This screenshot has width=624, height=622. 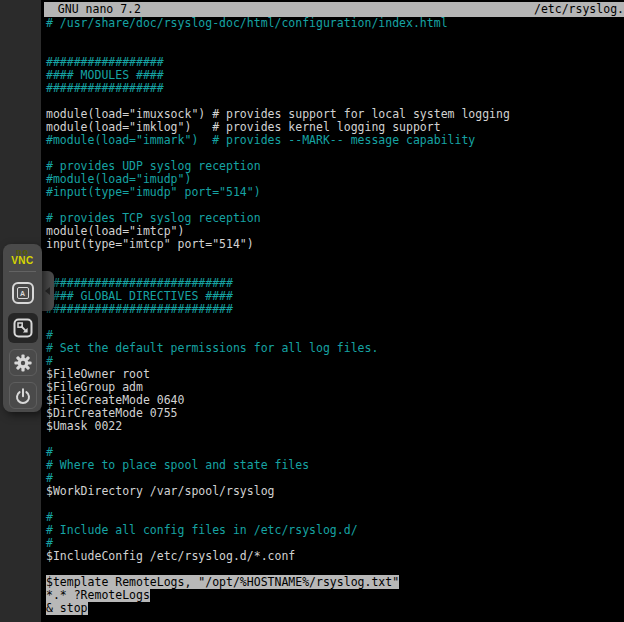 I want to click on terminal-line: *.* ?RemoteLogs, so click(x=335, y=596).